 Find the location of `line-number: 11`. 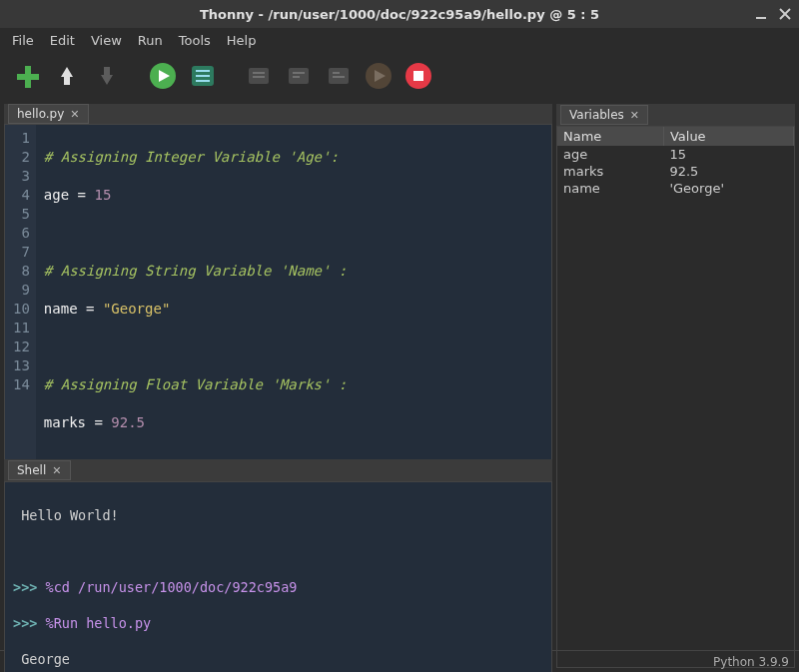

line-number: 11 is located at coordinates (22, 328).